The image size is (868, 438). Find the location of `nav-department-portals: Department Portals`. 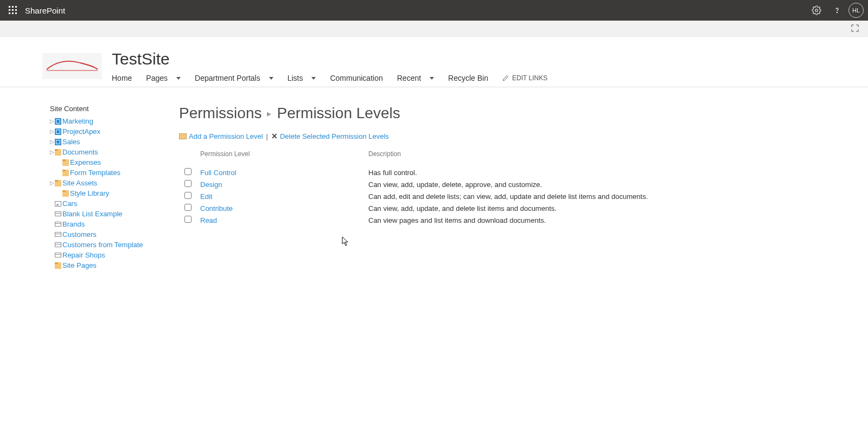

nav-department-portals: Department Portals is located at coordinates (234, 78).